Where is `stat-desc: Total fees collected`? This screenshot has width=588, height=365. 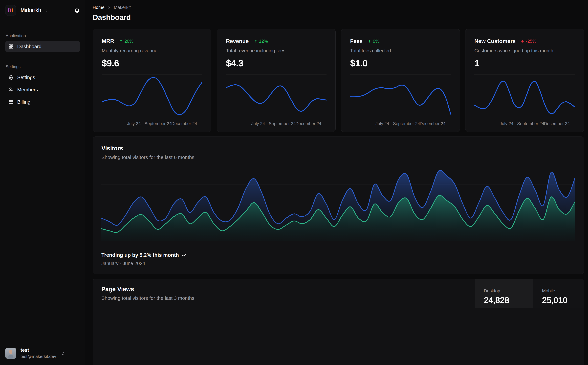 stat-desc: Total fees collected is located at coordinates (401, 51).